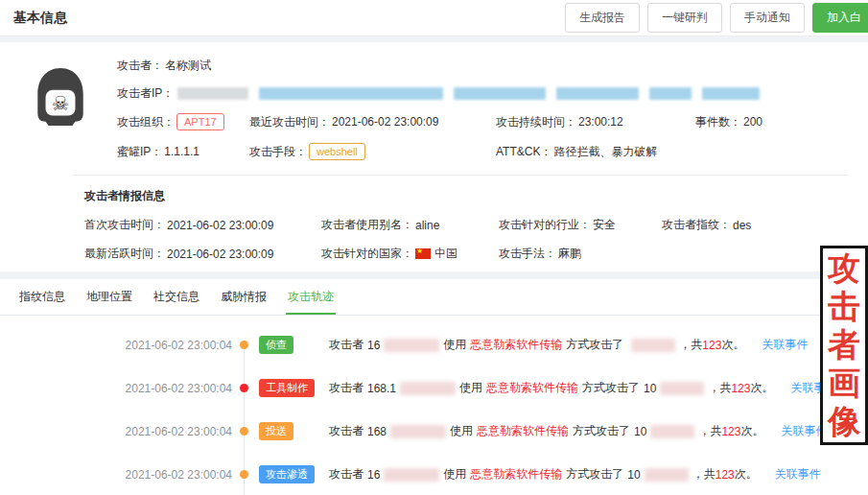 The image size is (868, 495). I want to click on timeline-description: 攻击者168.1 使用恶意勒索软件传输 方式攻击了10 ，共123次。, so click(551, 388).